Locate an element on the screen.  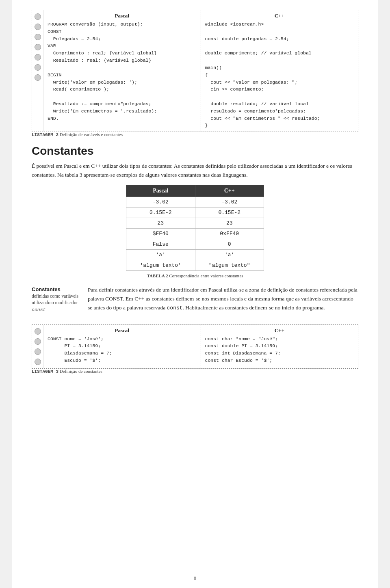
constantes-section-text: Constantes definidas como variáveis util… is located at coordinates (195, 299).